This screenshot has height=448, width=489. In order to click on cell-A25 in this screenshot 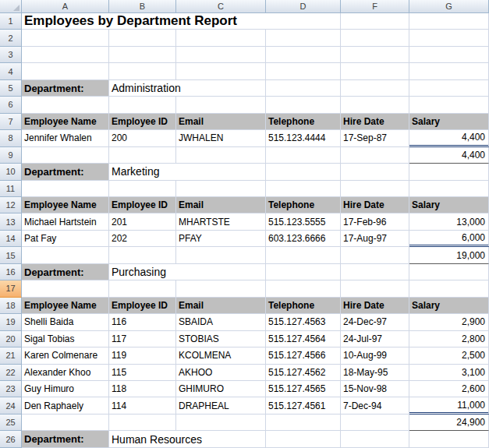, I will do `click(66, 422)`.